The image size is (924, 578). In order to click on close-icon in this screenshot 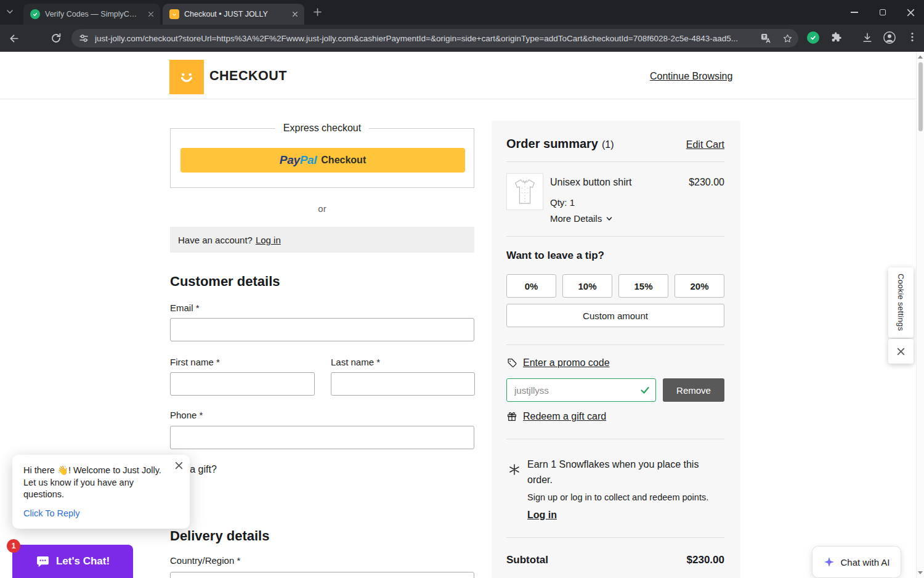, I will do `click(901, 351)`.